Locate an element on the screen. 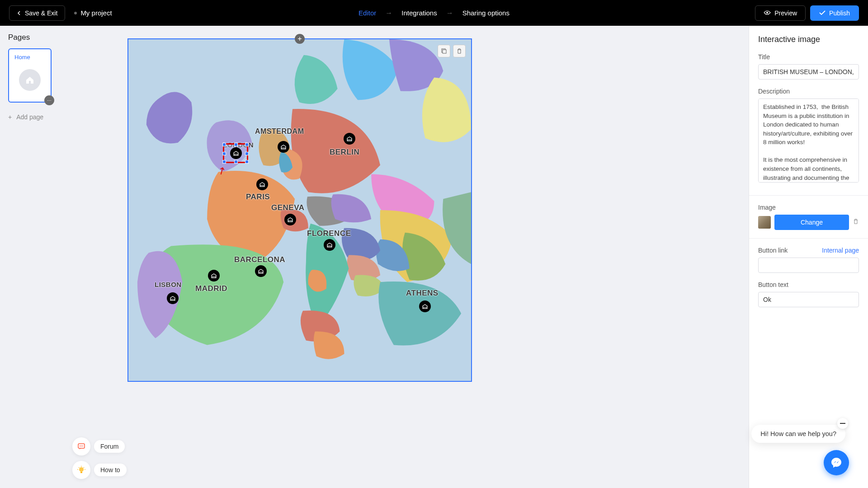 Image resolution: width=868 pixels, height=488 pixels. button-link-label: Button link is located at coordinates (773, 250).